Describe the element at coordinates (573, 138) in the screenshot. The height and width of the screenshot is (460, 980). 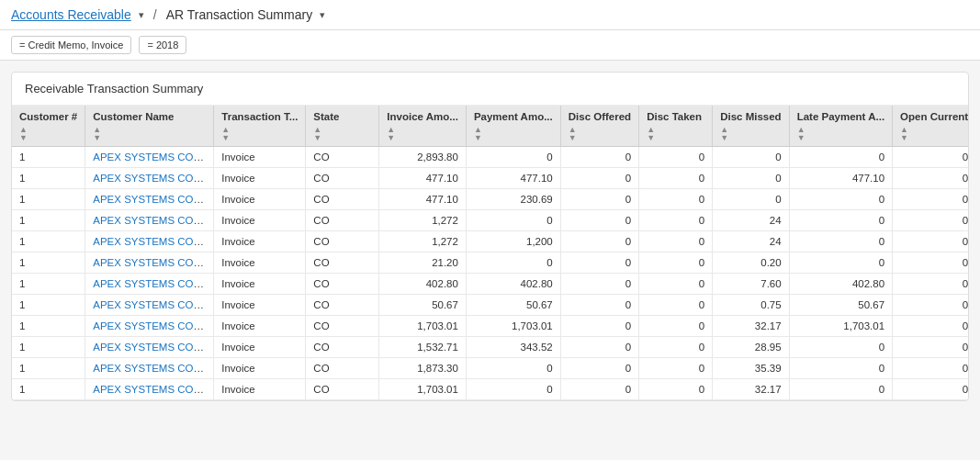
I see `sort-desc-disc_offered: ▼` at that location.